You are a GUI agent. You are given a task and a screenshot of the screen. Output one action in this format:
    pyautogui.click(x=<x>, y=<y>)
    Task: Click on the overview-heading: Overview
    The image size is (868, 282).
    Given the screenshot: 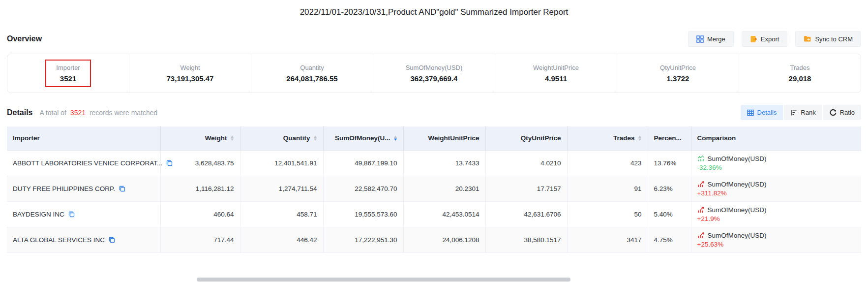 What is the action you would take?
    pyautogui.click(x=25, y=39)
    